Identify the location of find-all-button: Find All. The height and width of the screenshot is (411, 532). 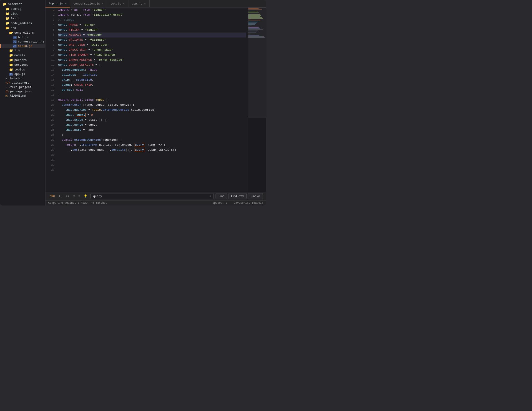
(255, 196).